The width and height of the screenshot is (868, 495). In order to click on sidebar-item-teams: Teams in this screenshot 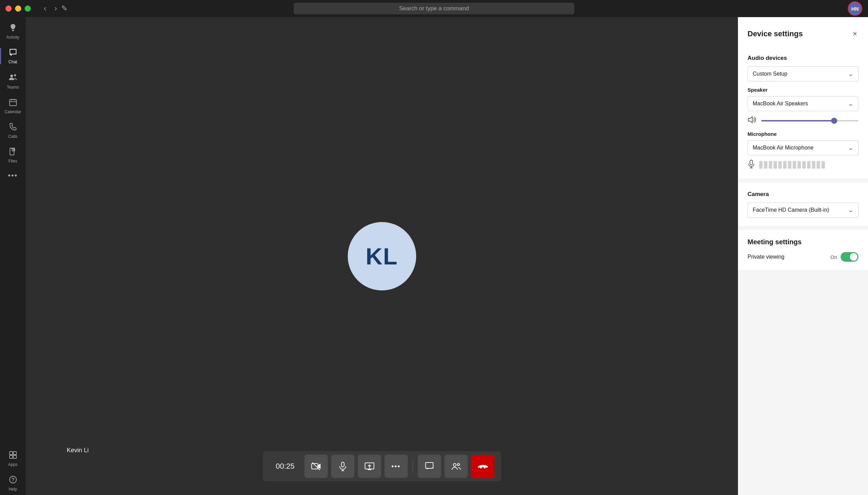, I will do `click(13, 81)`.